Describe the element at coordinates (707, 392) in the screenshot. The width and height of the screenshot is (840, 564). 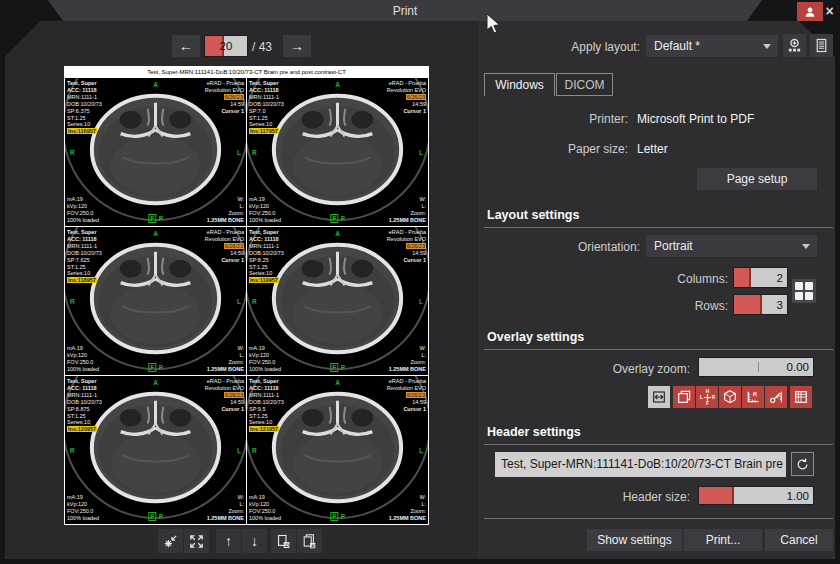
I see `svg-text: H` at that location.